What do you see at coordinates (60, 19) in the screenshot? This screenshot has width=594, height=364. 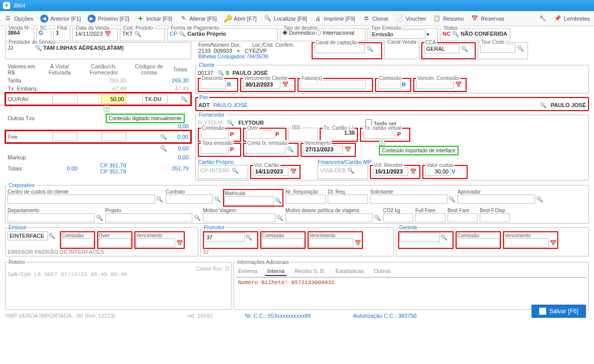 I see `anterior-button: ◀Anterior [F1]` at bounding box center [60, 19].